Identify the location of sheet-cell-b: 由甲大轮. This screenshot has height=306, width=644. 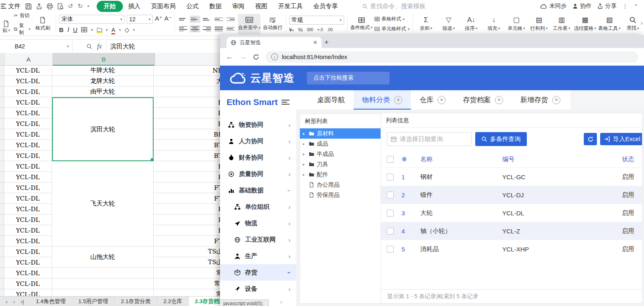
(103, 92).